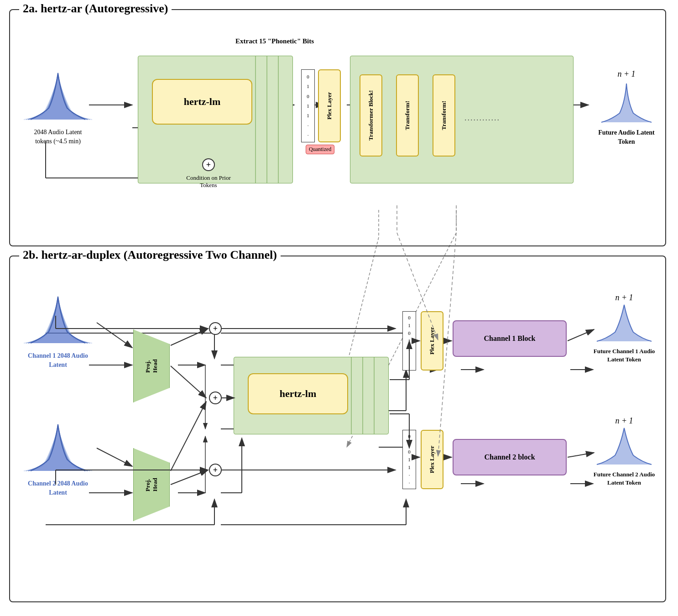 This screenshot has height=616, width=678. Describe the element at coordinates (626, 108) in the screenshot. I see `output-gaussian-2a: n + 1 Future Audio Latent Token` at that location.